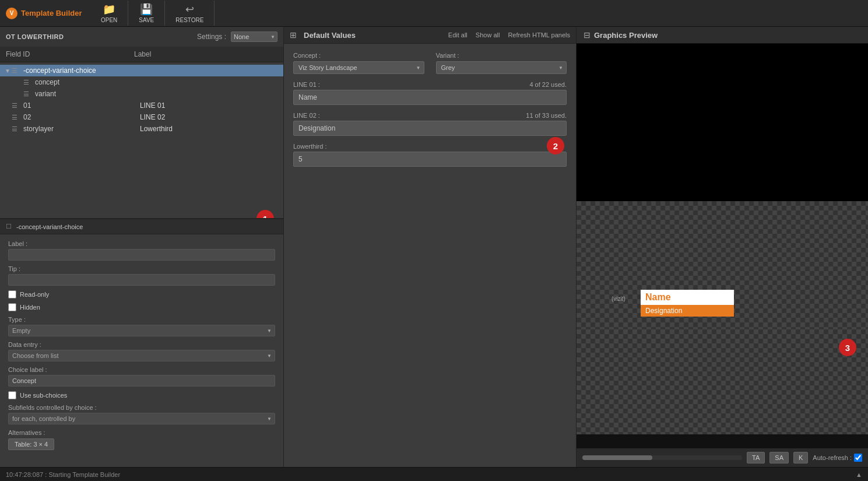 This screenshot has height=481, width=868. I want to click on tree-item-storylayer: ☰ storylayer Lowerthird, so click(142, 129).